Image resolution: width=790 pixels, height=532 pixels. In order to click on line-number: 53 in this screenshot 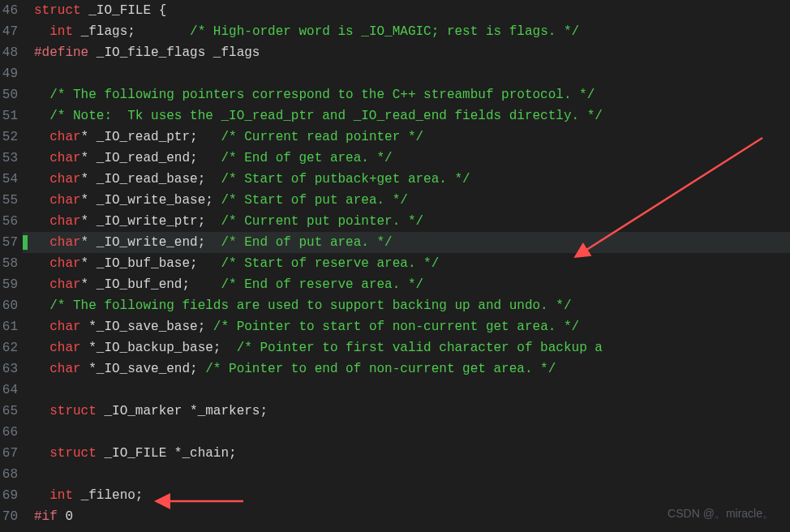, I will do `click(9, 158)`.